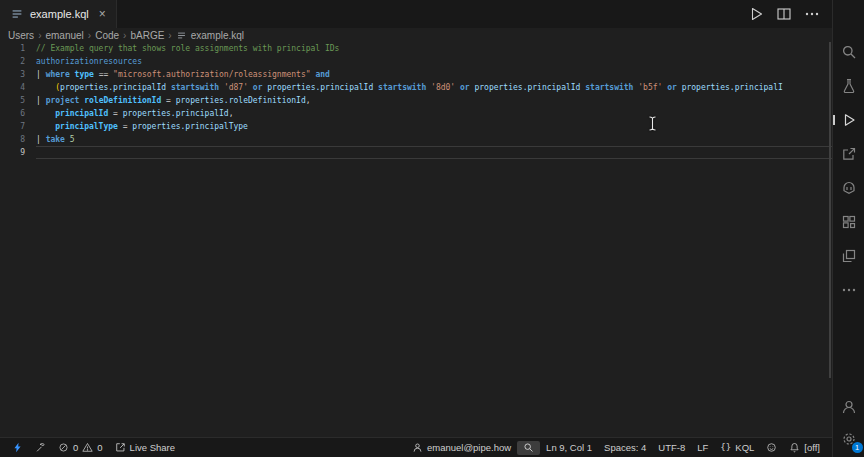 The width and height of the screenshot is (864, 457). I want to click on magnifier-icon, so click(528, 448).